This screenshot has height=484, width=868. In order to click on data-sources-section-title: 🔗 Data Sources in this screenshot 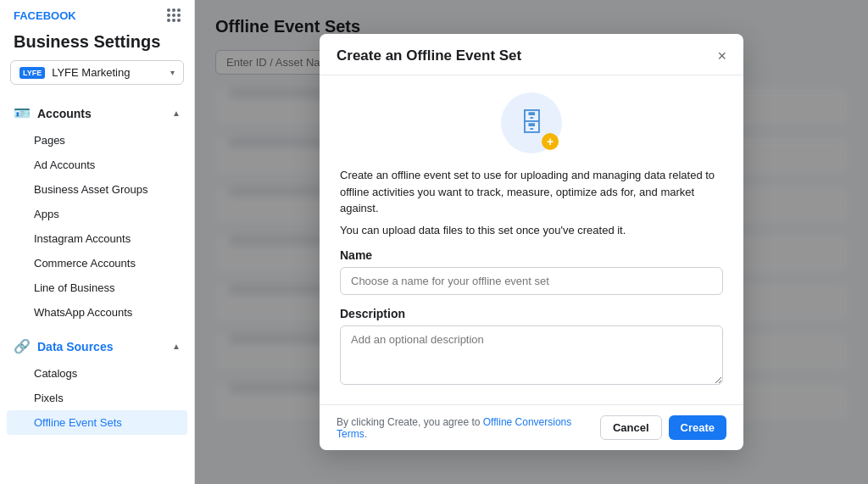, I will do `click(63, 346)`.